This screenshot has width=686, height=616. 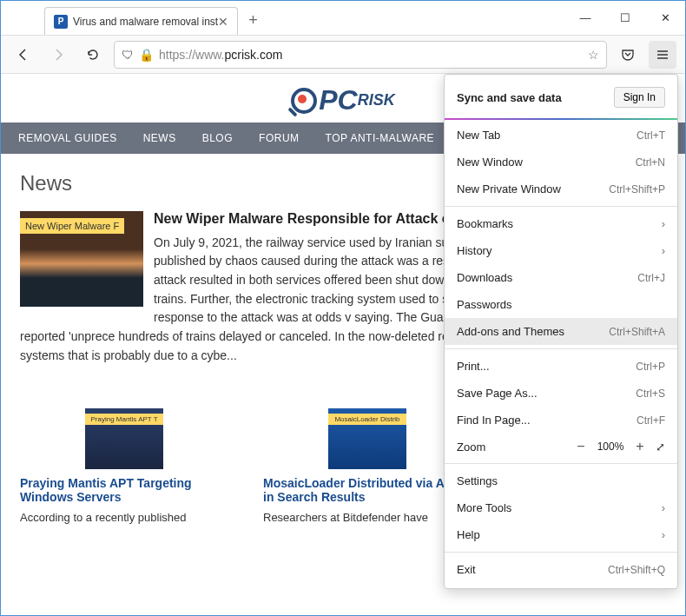 I want to click on menu-separator, so click(x=561, y=119).